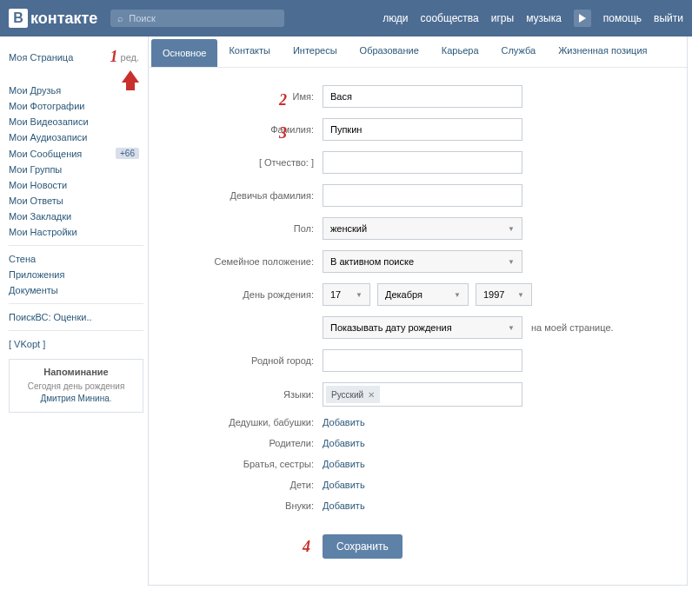 This screenshot has width=692, height=616. Describe the element at coordinates (423, 162) in the screenshot. I see `input-patronymic` at that location.